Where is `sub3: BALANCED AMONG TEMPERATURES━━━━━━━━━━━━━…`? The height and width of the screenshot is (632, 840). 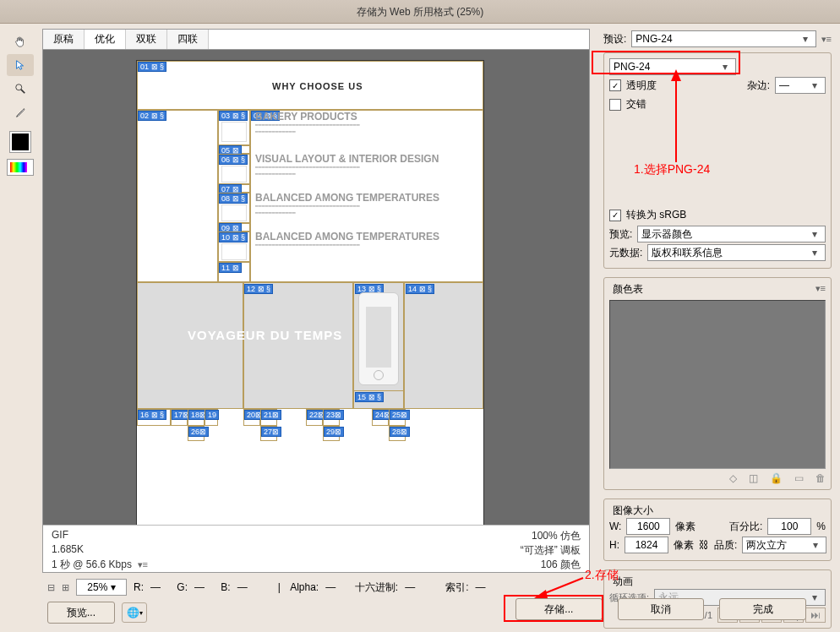
sub3: BALANCED AMONG TEMPERATURES━━━━━━━━━━━━━… is located at coordinates (357, 205).